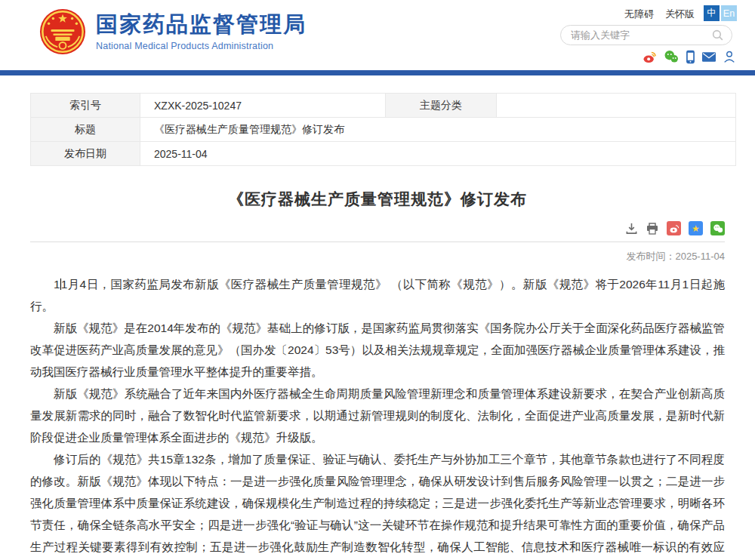 This screenshot has height=560, width=755. What do you see at coordinates (378, 72) in the screenshot?
I see `top-nav-bar` at bounding box center [378, 72].